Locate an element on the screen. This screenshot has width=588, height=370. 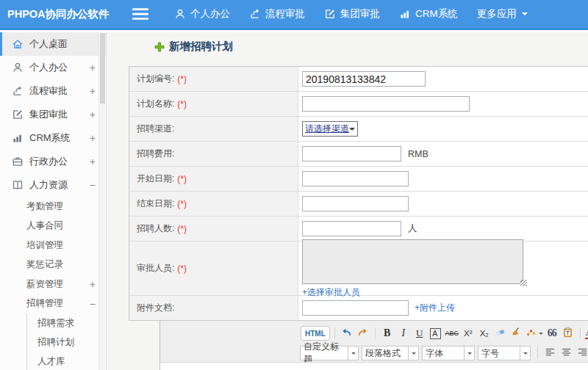
paste-button is located at coordinates (568, 333).